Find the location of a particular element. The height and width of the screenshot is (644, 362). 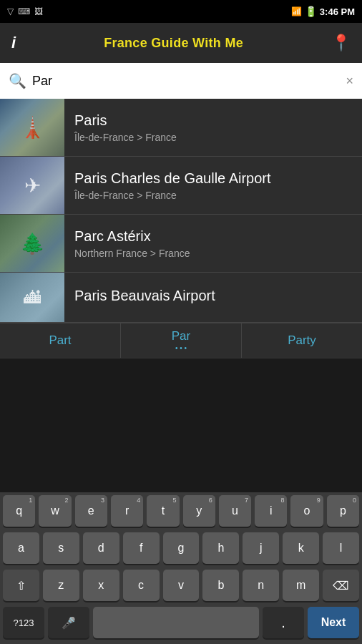

key-l: l is located at coordinates (341, 548).